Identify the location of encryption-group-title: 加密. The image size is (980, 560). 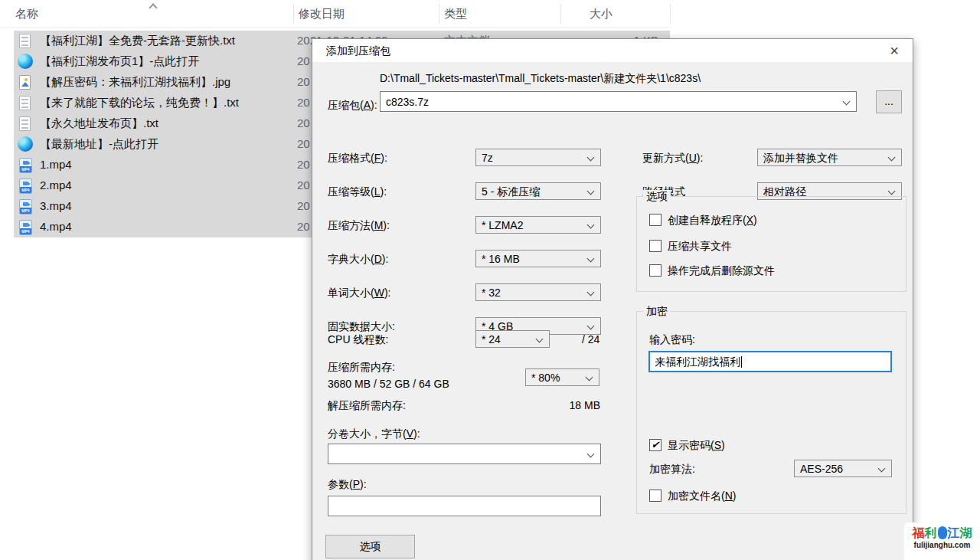
(657, 312).